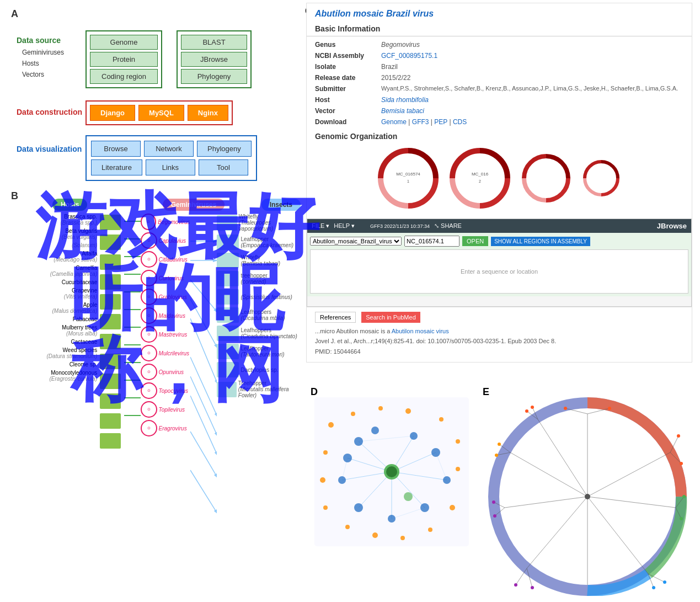  What do you see at coordinates (214, 60) in the screenshot?
I see `green-box-group2: BLAST JBrowse Phylogeny` at bounding box center [214, 60].